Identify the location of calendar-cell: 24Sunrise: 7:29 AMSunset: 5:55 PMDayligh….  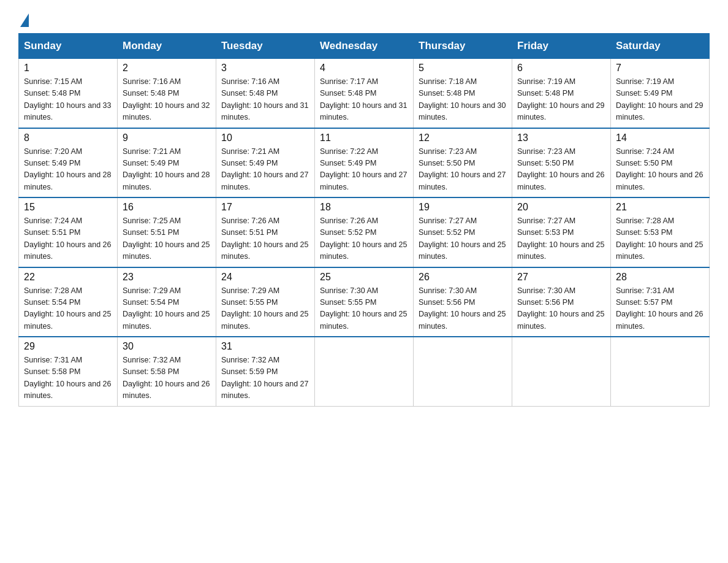
(266, 302).